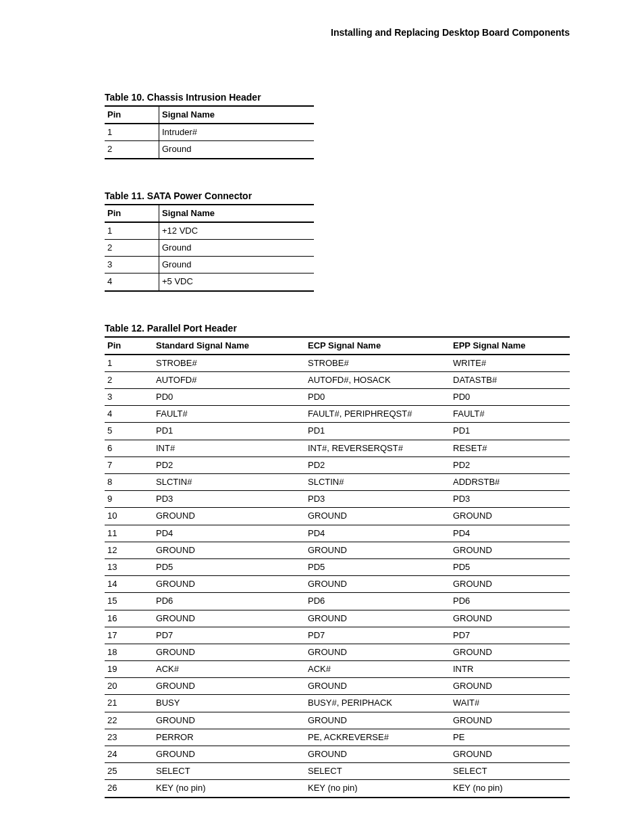 The image size is (644, 834). Describe the element at coordinates (338, 619) in the screenshot. I see `table-row: 16GROUNDGROUNDGROUND` at that location.